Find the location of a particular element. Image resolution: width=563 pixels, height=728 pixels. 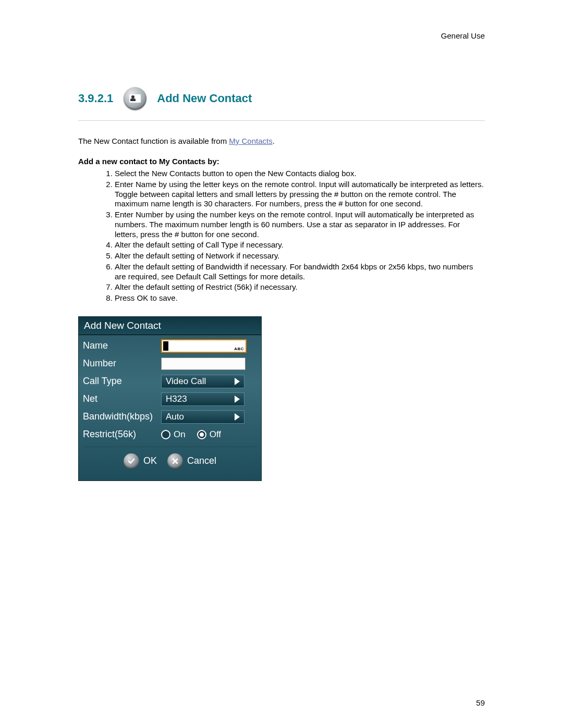

step-item: Enter Name by using the letter keys on t… is located at coordinates (300, 194).